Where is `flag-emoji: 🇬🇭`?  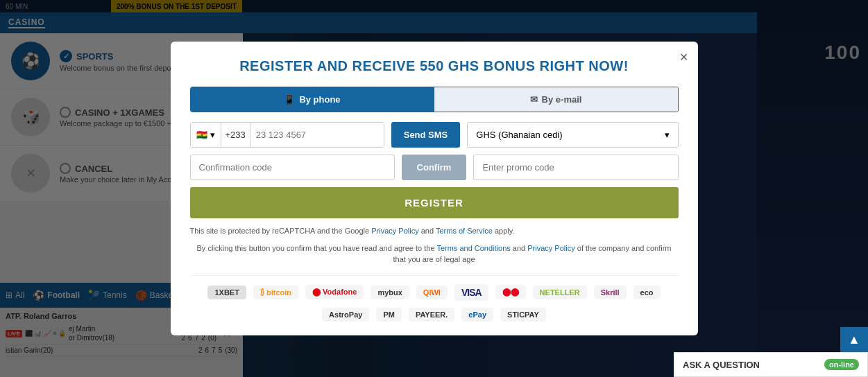 flag-emoji: 🇬🇭 is located at coordinates (202, 134).